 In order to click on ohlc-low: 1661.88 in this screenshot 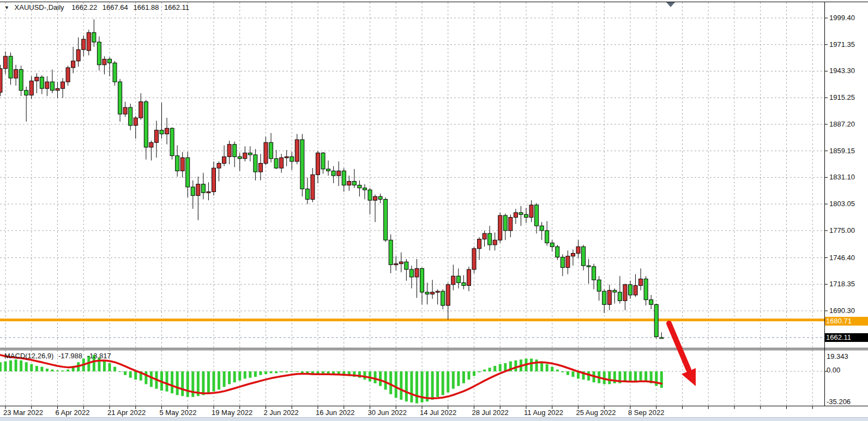, I will do `click(146, 8)`.